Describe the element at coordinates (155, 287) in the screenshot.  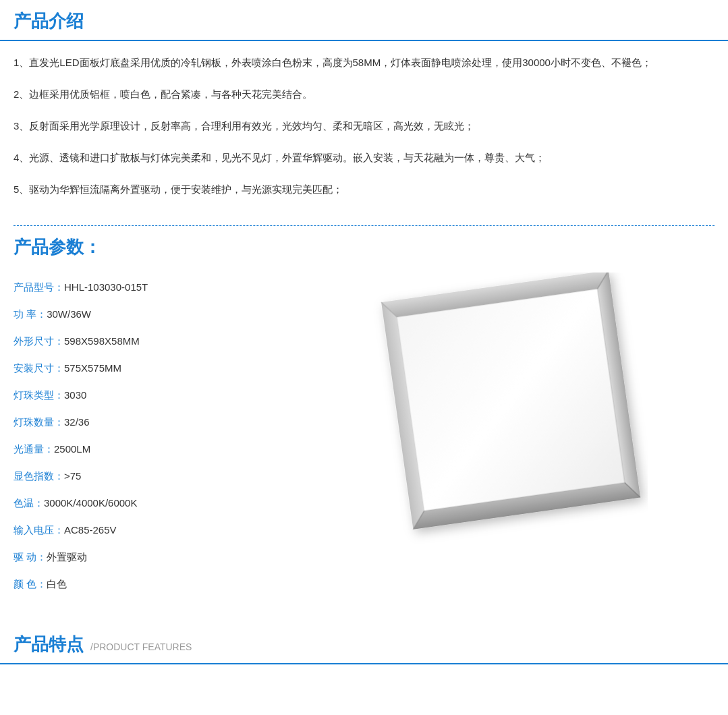
I see `param-item-0: 产品型号：HHL-103030-015T` at that location.